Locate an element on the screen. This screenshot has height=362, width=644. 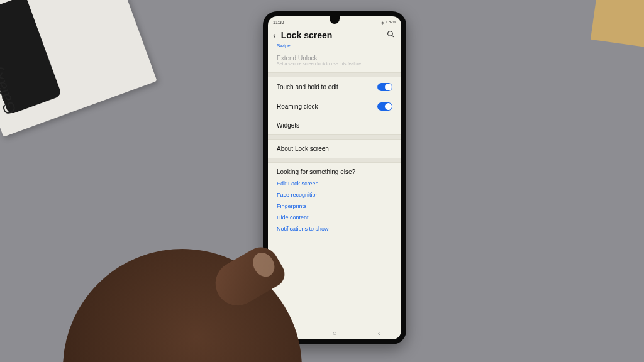
fingerprints-link: Fingerprints is located at coordinates (335, 206).